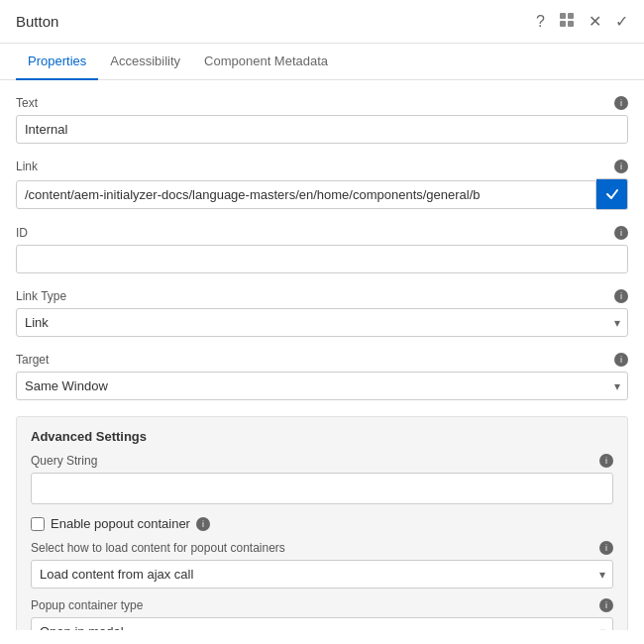 The image size is (644, 644). What do you see at coordinates (322, 184) in the screenshot?
I see `link-field: Link i` at bounding box center [322, 184].